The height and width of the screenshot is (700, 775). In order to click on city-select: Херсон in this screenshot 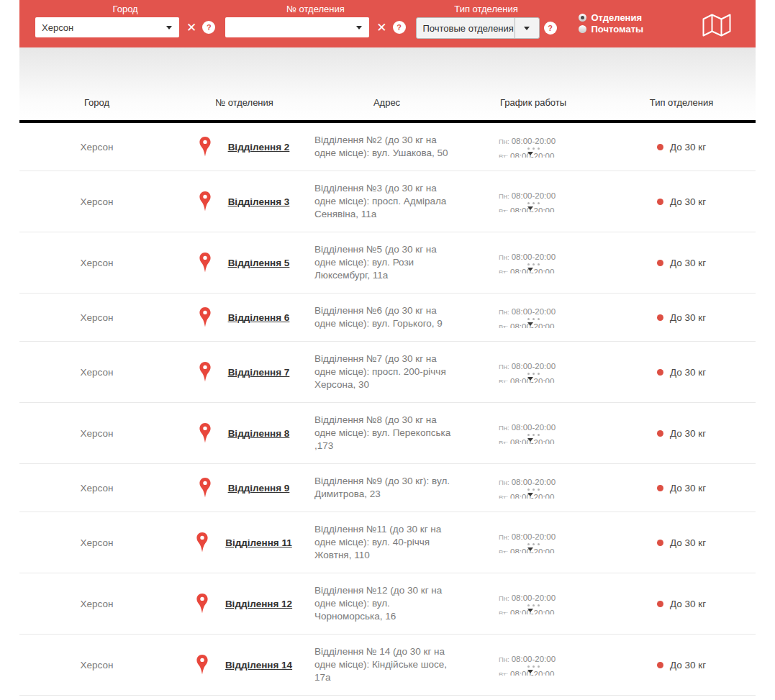, I will do `click(107, 27)`.